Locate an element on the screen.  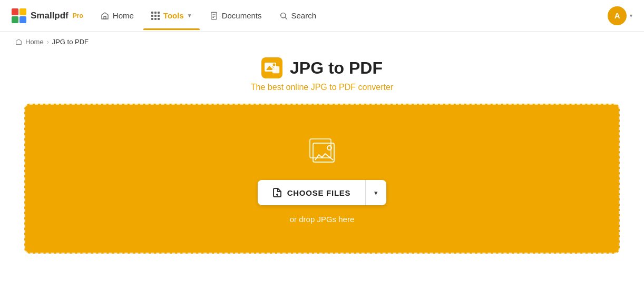
navbar: Smallpdf Pro Home Tools ▼ is located at coordinates (322, 16).